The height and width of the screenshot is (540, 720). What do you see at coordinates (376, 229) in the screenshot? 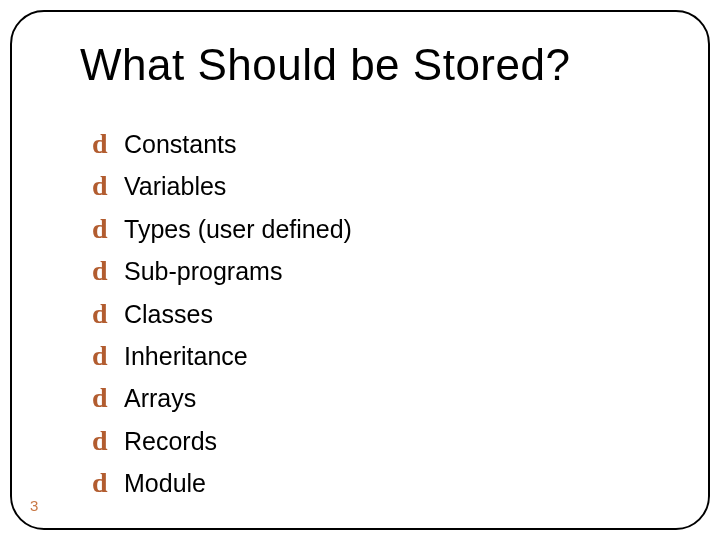
I see `list-item: d Types (user defined)` at bounding box center [376, 229].